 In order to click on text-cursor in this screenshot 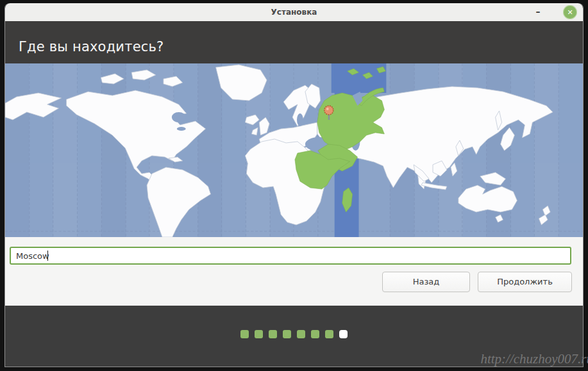, I will do `click(47, 256)`.